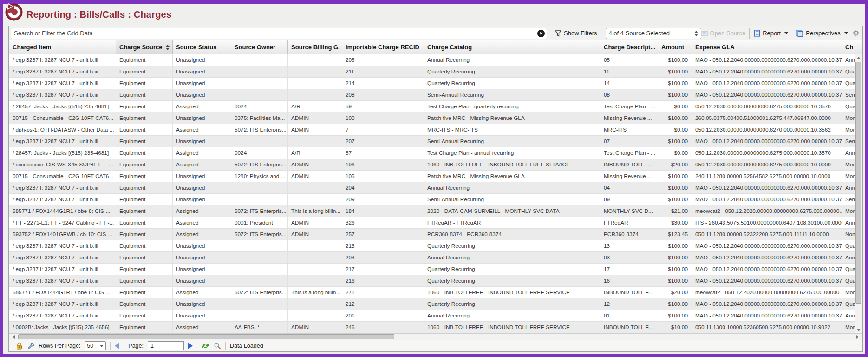 This screenshot has height=357, width=868. What do you see at coordinates (856, 33) in the screenshot?
I see `gear-icon: ⚙` at bounding box center [856, 33].